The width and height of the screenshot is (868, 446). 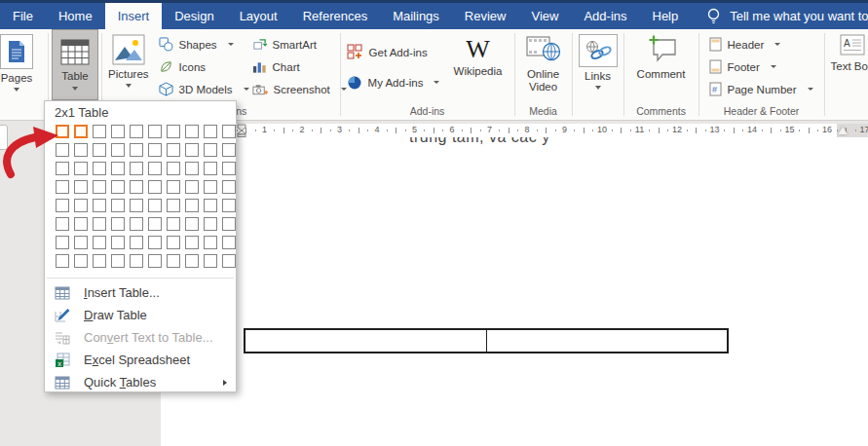 What do you see at coordinates (843, 130) in the screenshot?
I see `right-indent-marker` at bounding box center [843, 130].